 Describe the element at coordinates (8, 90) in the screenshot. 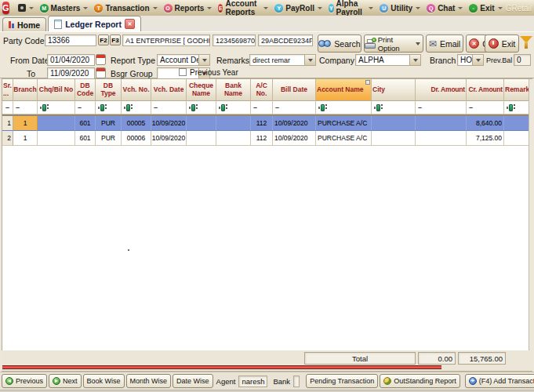

I see `header-cell: Sr. ...` at that location.